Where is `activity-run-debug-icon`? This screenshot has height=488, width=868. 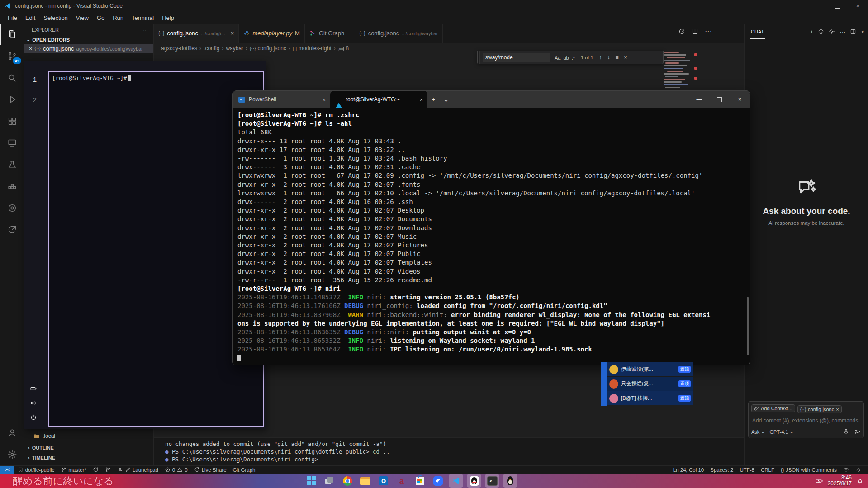 activity-run-debug-icon is located at coordinates (12, 99).